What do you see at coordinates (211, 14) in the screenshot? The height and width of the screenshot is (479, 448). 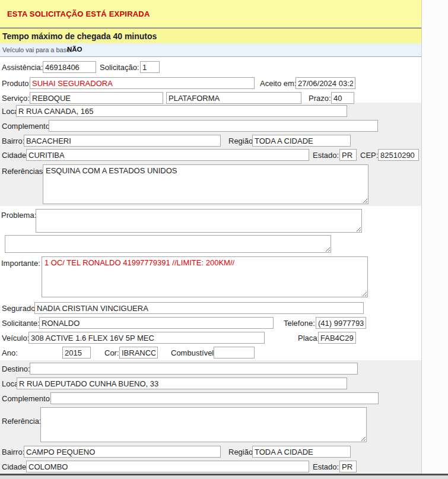 I see `expired-alert-banner: ESTA SOLICITAÇÃO ESTÁ EXPIRADA` at bounding box center [211, 14].